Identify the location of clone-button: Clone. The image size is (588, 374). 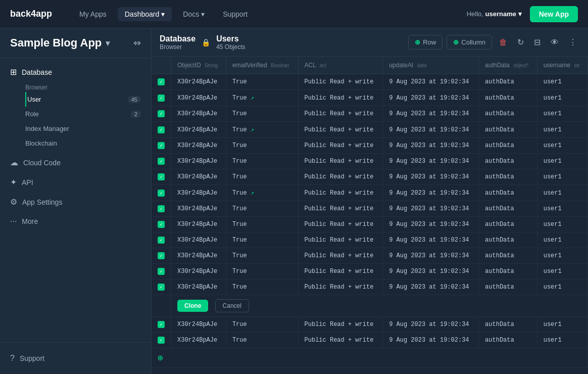
(193, 306).